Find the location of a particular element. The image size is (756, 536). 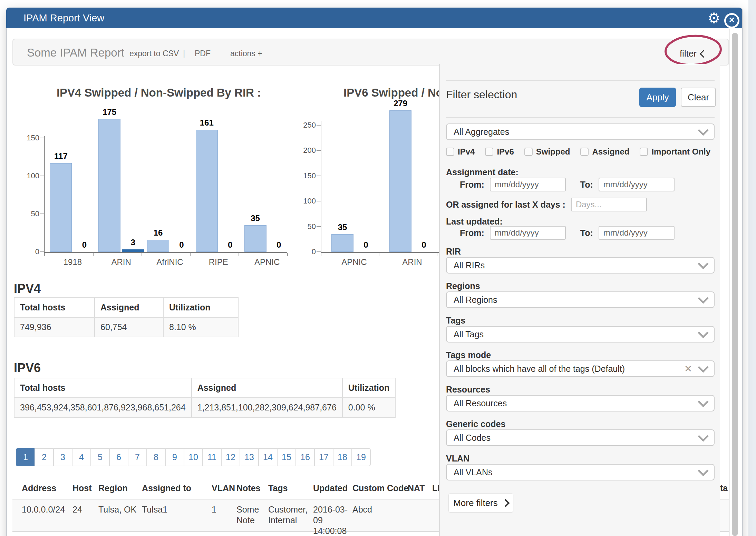

page-button-19: 19 is located at coordinates (361, 457).